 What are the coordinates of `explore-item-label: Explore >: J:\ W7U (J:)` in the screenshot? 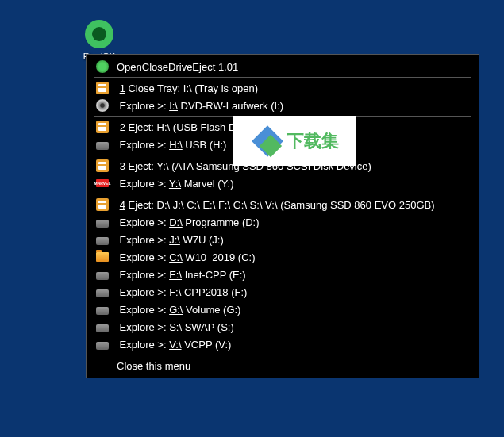 It's located at (170, 240).